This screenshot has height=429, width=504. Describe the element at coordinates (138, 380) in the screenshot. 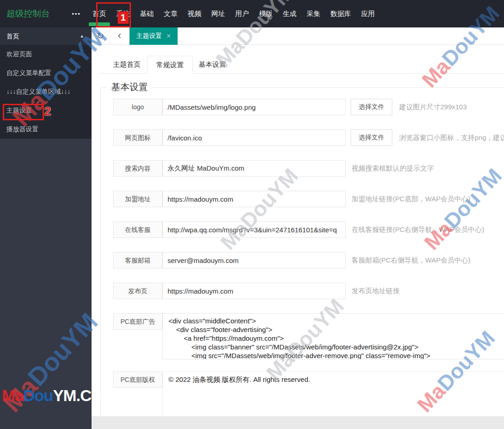

I see `field-label: PC底部版权` at that location.